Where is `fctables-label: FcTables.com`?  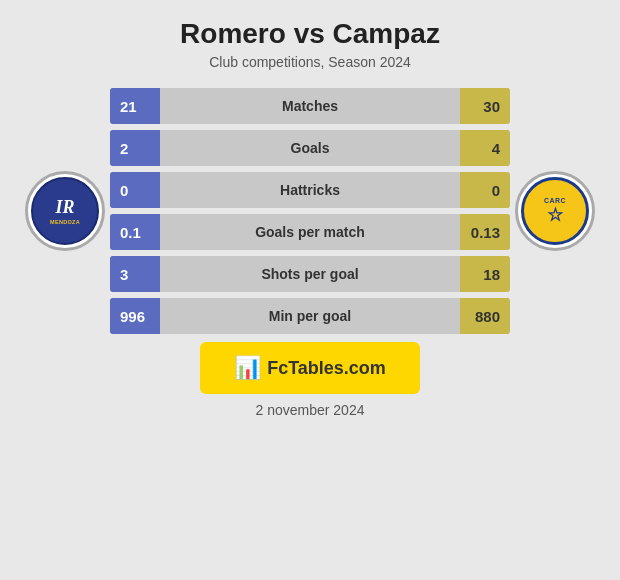
fctables-label: FcTables.com is located at coordinates (326, 368).